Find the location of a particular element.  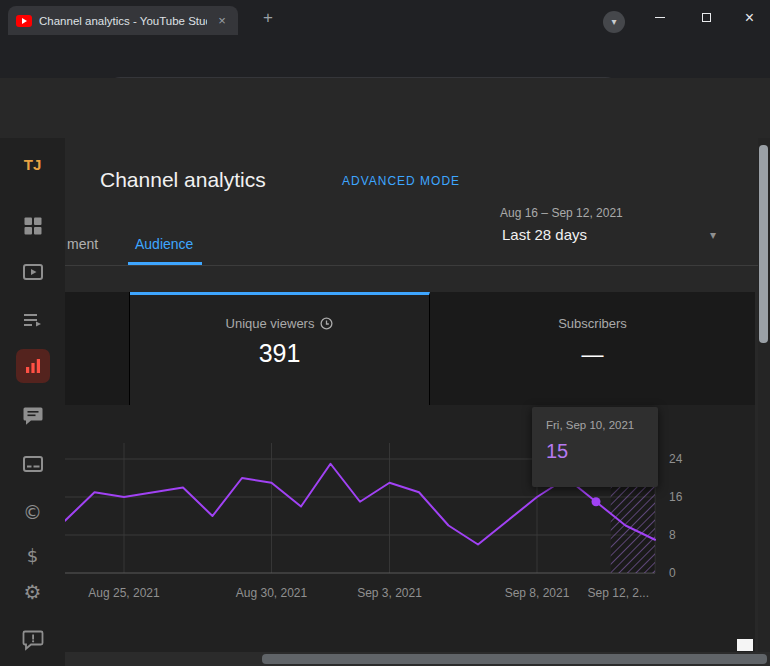

sidebar-item-comments is located at coordinates (32, 416).